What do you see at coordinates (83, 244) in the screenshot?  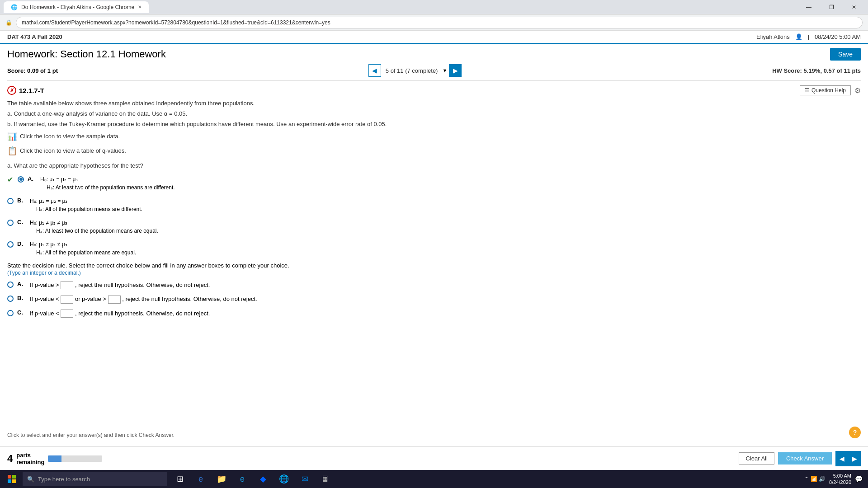 I see `option-d-h0: H₀: μ₁ ≠ μ₂ ≠ μ₃` at bounding box center [83, 244].